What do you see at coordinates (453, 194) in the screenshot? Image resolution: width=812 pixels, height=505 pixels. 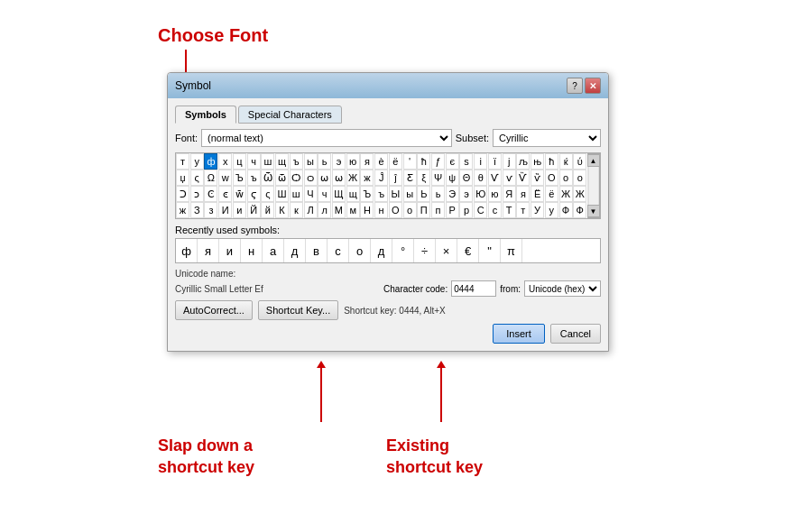 I see `symbol-cell: Э` at bounding box center [453, 194].